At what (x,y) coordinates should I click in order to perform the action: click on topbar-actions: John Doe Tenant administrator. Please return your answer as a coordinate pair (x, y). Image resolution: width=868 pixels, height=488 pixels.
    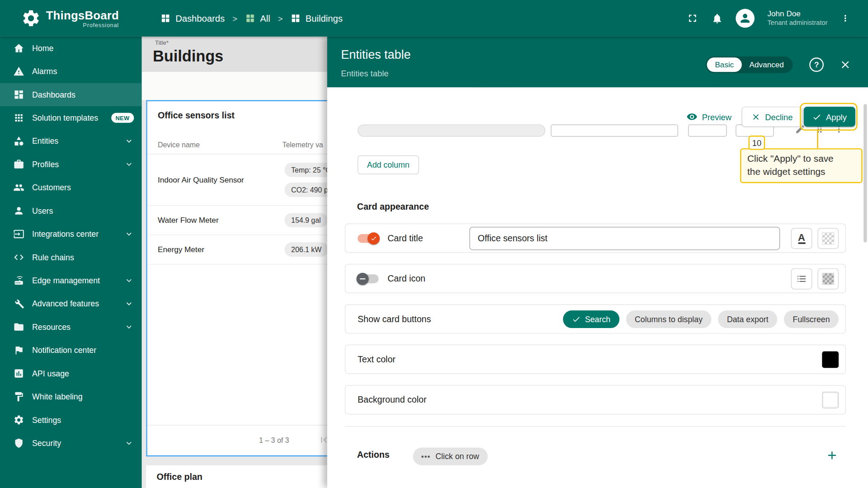
    Looking at the image, I should click on (778, 19).